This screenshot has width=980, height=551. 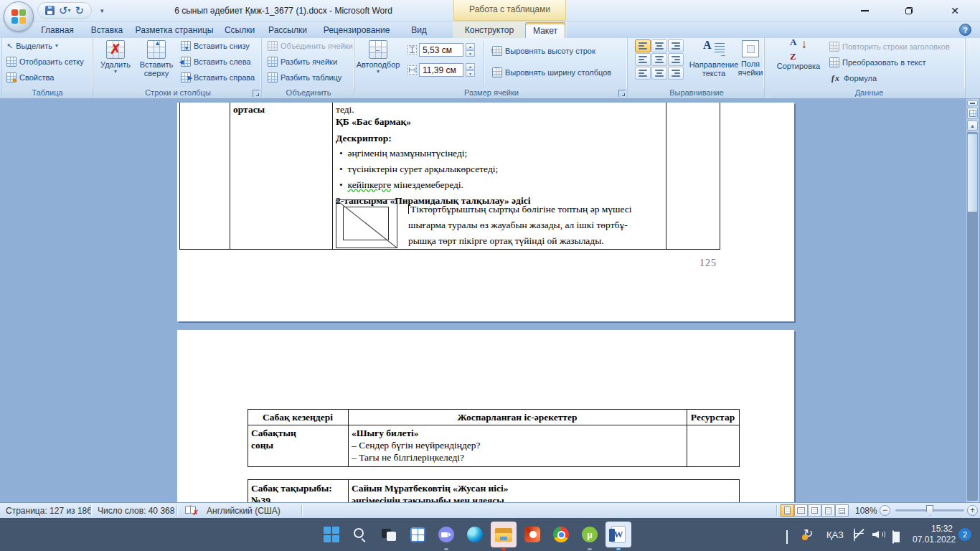 I want to click on insert-left-button: ◀ Вставить слева, so click(x=216, y=62).